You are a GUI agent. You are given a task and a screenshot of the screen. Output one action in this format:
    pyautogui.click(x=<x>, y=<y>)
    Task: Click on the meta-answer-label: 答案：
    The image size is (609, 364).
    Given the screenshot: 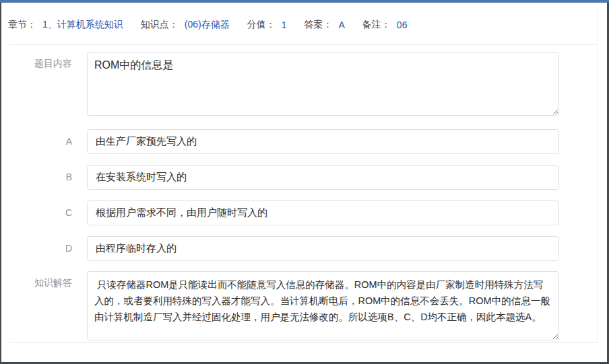 What is the action you would take?
    pyautogui.click(x=319, y=25)
    